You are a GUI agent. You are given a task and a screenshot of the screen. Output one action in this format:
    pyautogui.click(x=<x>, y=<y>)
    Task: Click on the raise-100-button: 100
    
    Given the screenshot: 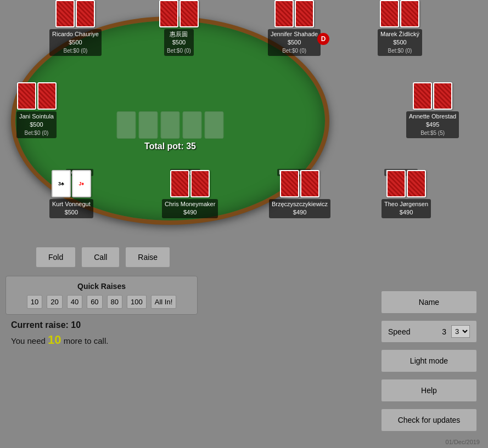 What is the action you would take?
    pyautogui.click(x=137, y=302)
    